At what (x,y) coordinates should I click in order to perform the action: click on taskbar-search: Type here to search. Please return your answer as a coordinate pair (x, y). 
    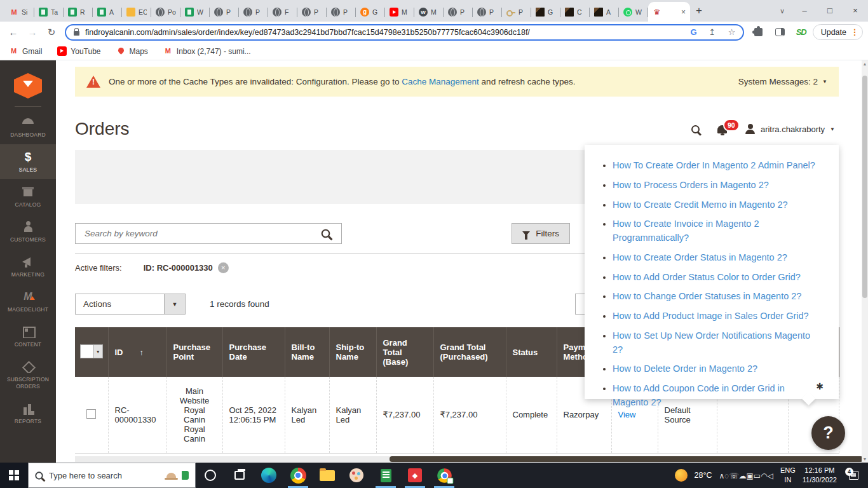
    Looking at the image, I should click on (112, 475).